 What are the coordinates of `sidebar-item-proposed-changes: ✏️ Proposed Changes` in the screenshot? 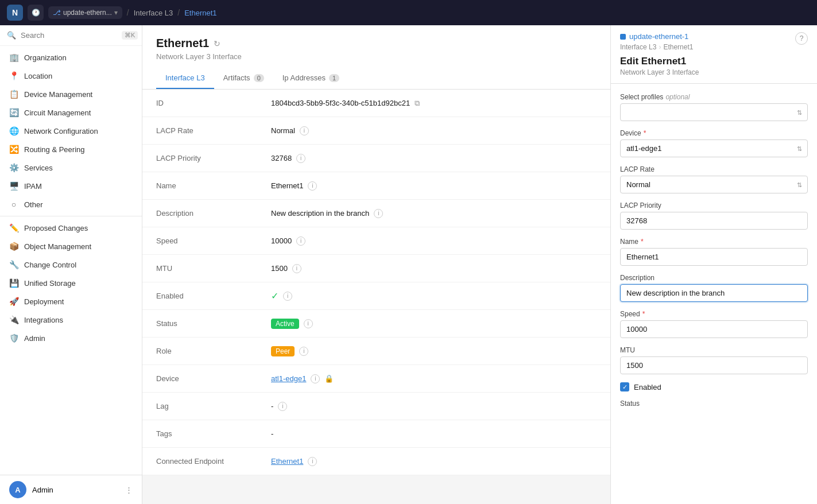 It's located at (71, 228).